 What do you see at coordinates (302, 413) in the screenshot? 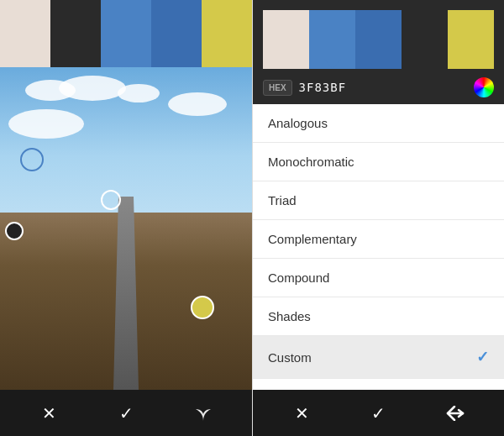
I see `right-cancel-button: ✕` at bounding box center [302, 413].